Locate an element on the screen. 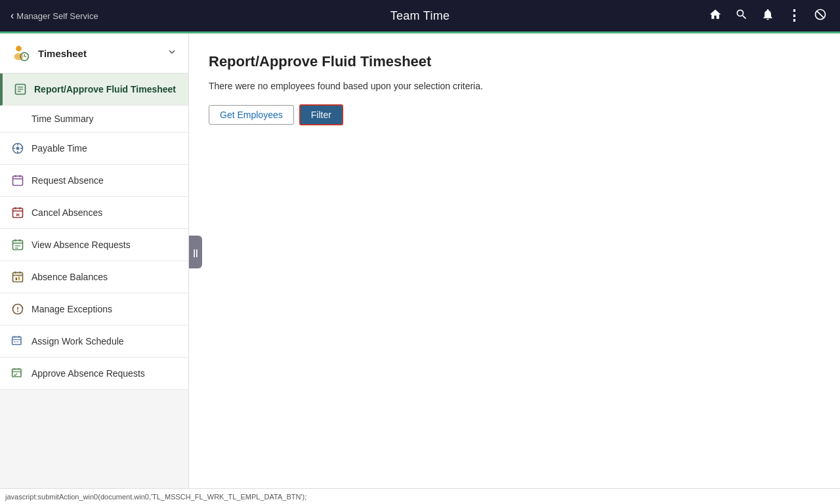  timesheet-icon is located at coordinates (21, 53).